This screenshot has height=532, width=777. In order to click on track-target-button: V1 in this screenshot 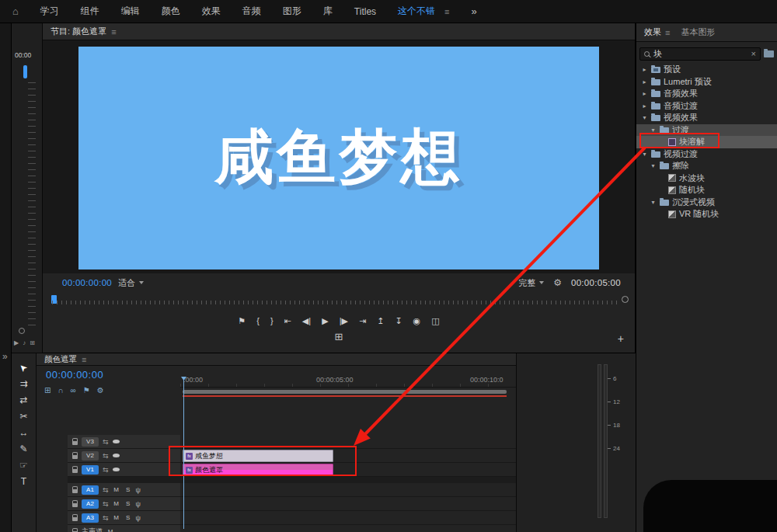, I will do `click(90, 470)`.